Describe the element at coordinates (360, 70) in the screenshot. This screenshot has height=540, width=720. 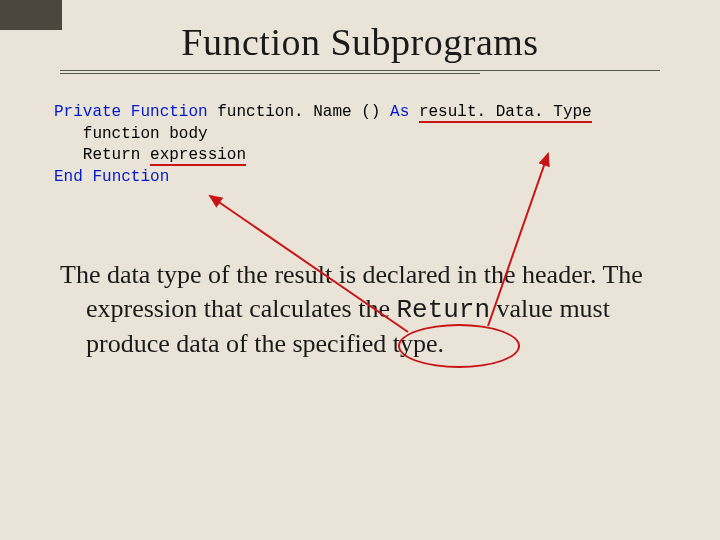
I see `rule-full` at that location.